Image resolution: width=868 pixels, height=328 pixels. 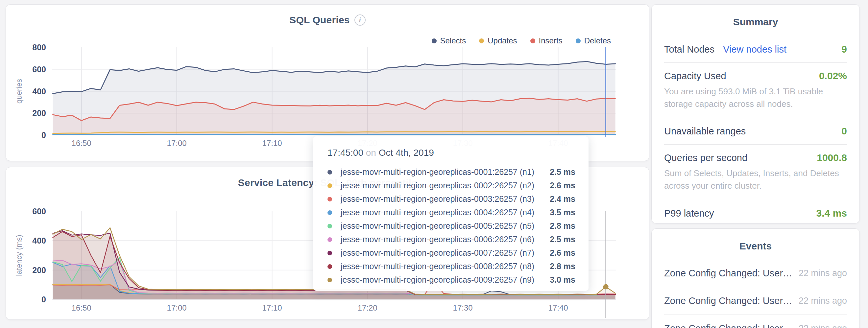 What do you see at coordinates (452, 253) in the screenshot?
I see `tooltip-node-row: jesse-movr-multi-region-georeplicas-0007…` at bounding box center [452, 253].